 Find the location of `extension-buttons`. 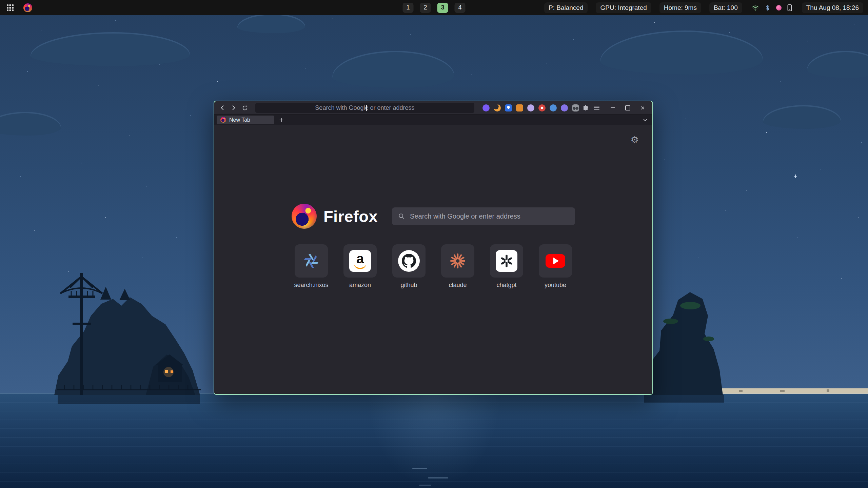

extension-buttons is located at coordinates (531, 108).